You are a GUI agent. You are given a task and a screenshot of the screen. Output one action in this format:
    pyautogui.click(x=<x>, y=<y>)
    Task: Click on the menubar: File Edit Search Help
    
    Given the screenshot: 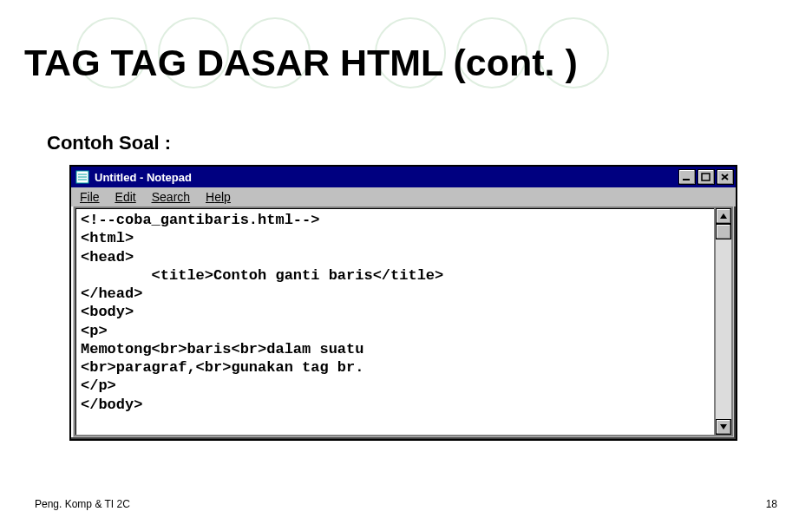 What is the action you would take?
    pyautogui.click(x=403, y=197)
    